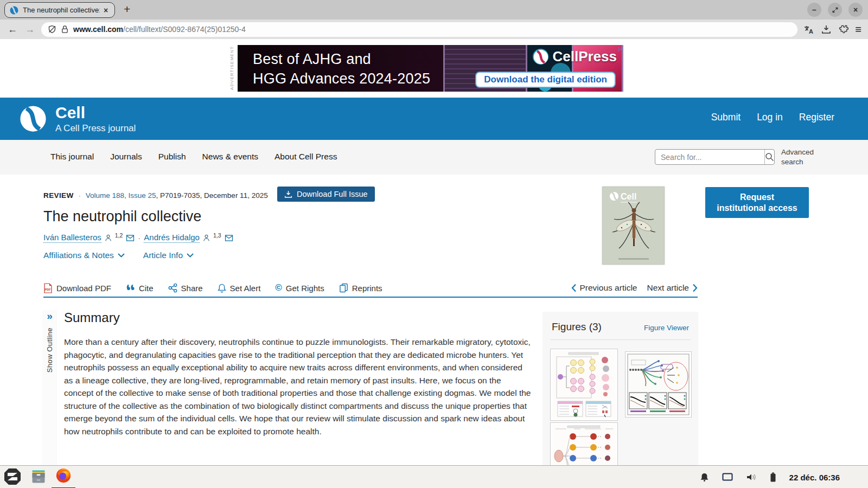  I want to click on volume-icon, so click(751, 477).